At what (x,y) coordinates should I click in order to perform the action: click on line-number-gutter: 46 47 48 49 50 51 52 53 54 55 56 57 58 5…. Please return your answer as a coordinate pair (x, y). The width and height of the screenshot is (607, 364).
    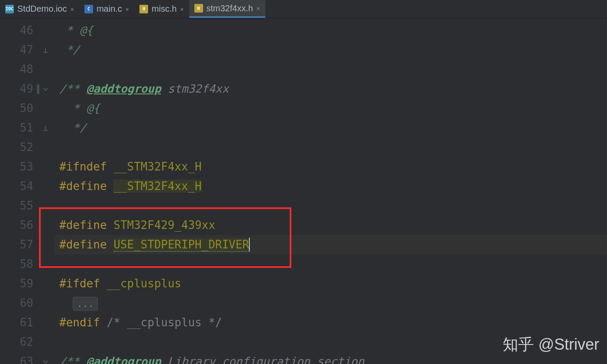
    Looking at the image, I should click on (18, 191).